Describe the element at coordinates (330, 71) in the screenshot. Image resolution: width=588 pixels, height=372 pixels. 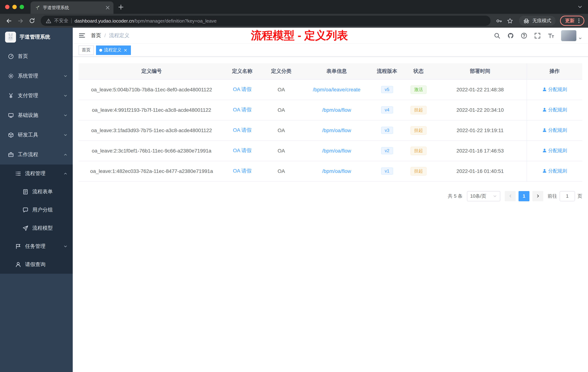
I see `table-header-row: 定义编号 定义名称 定义分类 表单信息 流程版本 状态 部署时间 操作` at that location.